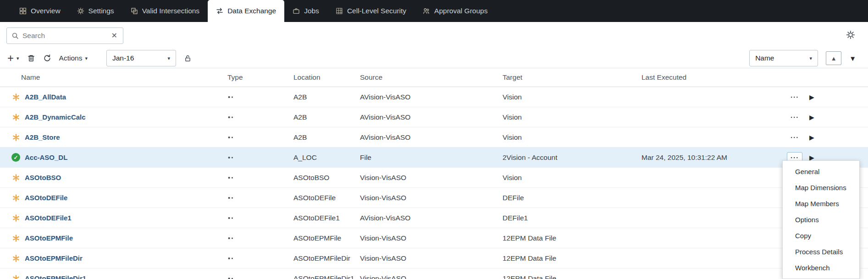 This screenshot has width=868, height=279. Describe the element at coordinates (572, 158) in the screenshot. I see `target-cell: 2Vision - Account` at that location.